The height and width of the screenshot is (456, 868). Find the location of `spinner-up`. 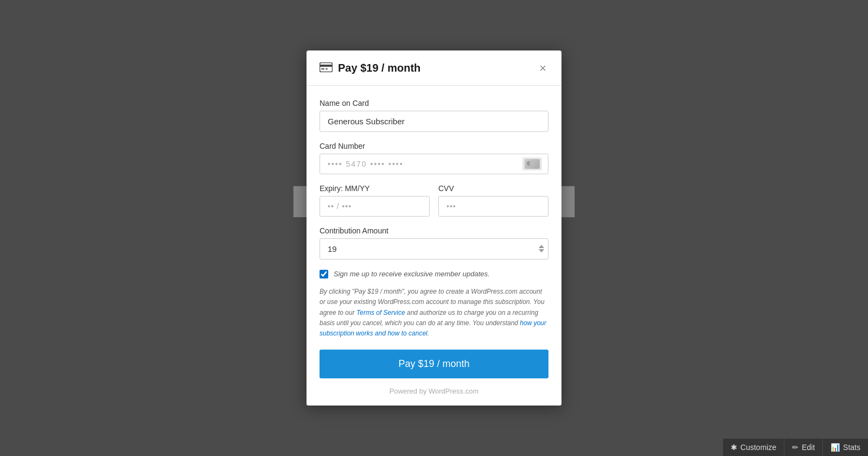

spinner-up is located at coordinates (541, 246).